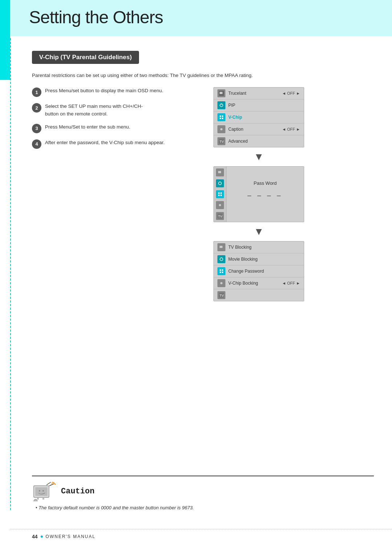  Describe the element at coordinates (263, 141) in the screenshot. I see `menu-label-advanced: Advanced` at that location.